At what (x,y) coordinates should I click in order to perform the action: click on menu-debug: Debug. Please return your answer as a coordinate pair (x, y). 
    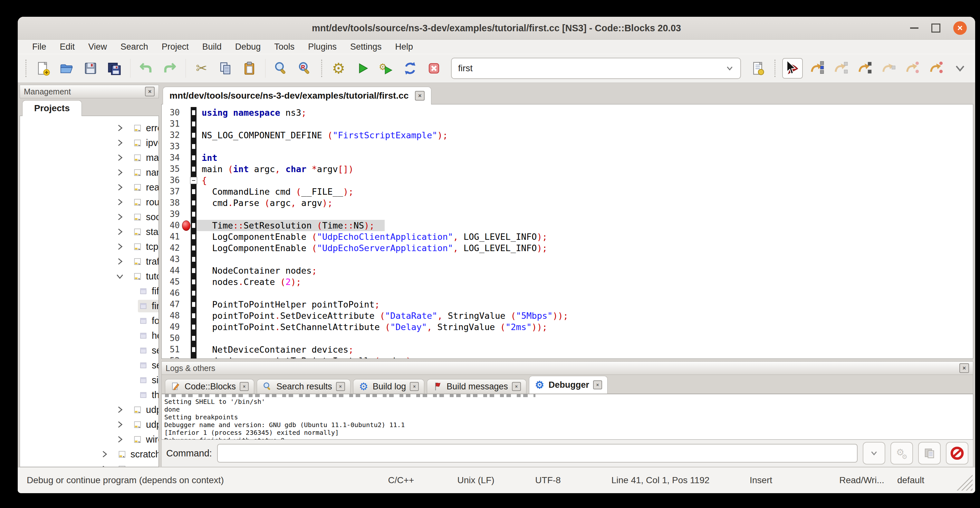
    Looking at the image, I should click on (248, 46).